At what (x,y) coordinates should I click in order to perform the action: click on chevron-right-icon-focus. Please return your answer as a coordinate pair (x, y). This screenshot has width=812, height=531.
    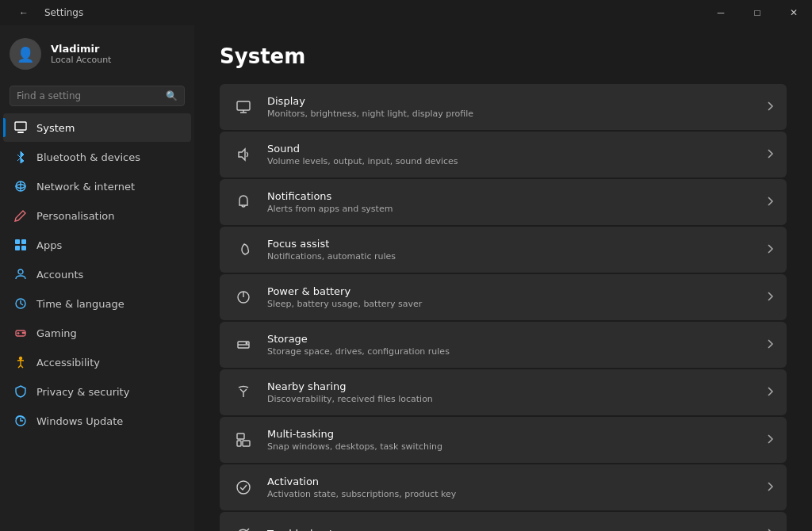
    Looking at the image, I should click on (770, 250).